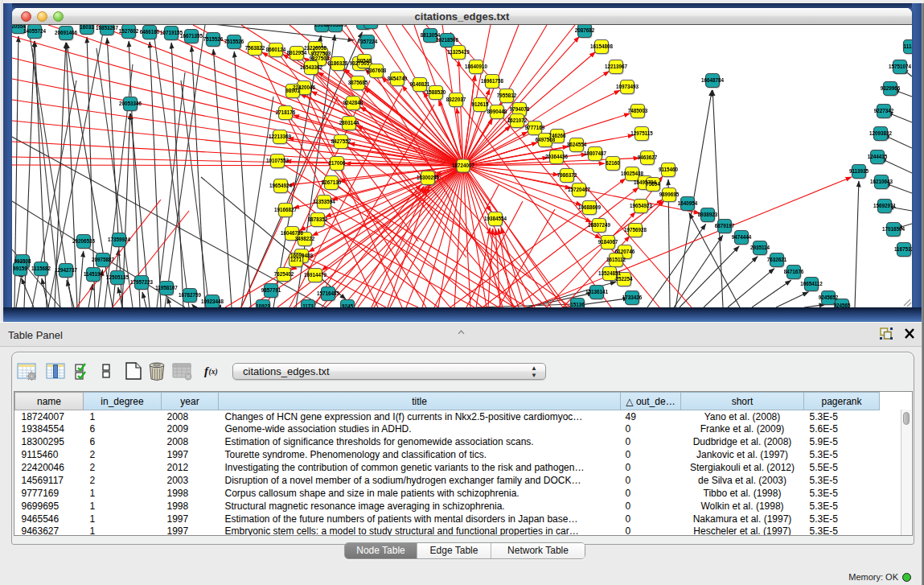 Image resolution: width=924 pixels, height=585 pixels. What do you see at coordinates (368, 42) in the screenshot?
I see `svg-text: 7357224` at bounding box center [368, 42].